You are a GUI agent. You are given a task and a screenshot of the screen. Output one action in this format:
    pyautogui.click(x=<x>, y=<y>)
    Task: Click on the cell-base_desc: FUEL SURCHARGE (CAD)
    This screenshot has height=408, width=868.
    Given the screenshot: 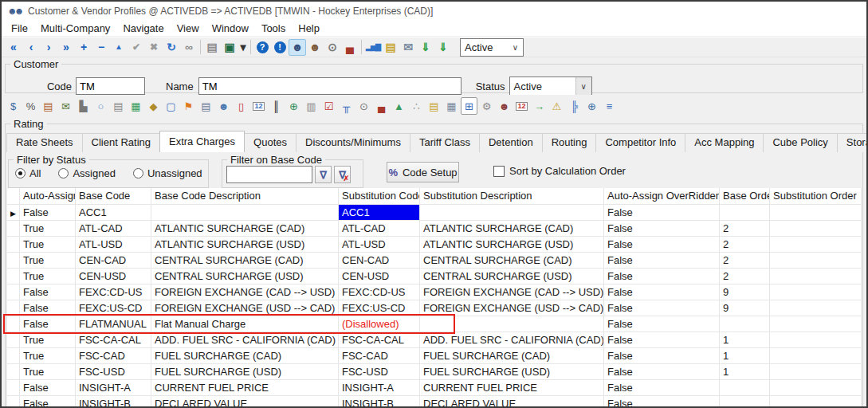 What is the action you would take?
    pyautogui.click(x=245, y=356)
    